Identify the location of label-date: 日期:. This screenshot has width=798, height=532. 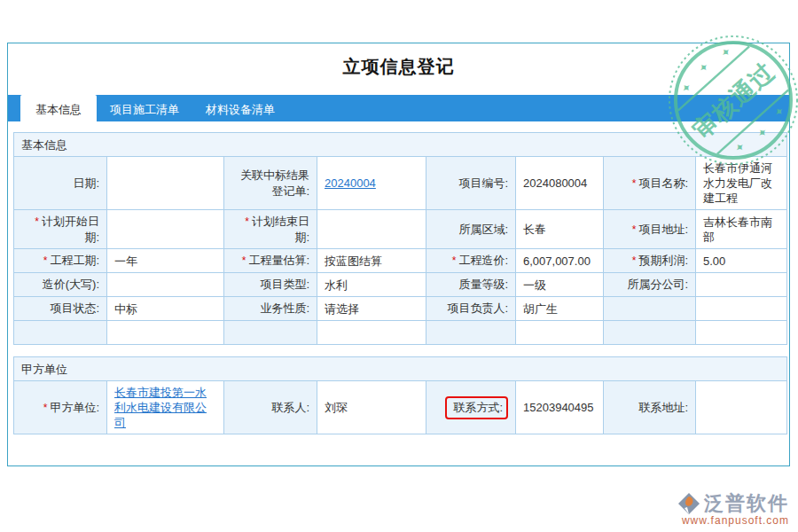
(60, 184).